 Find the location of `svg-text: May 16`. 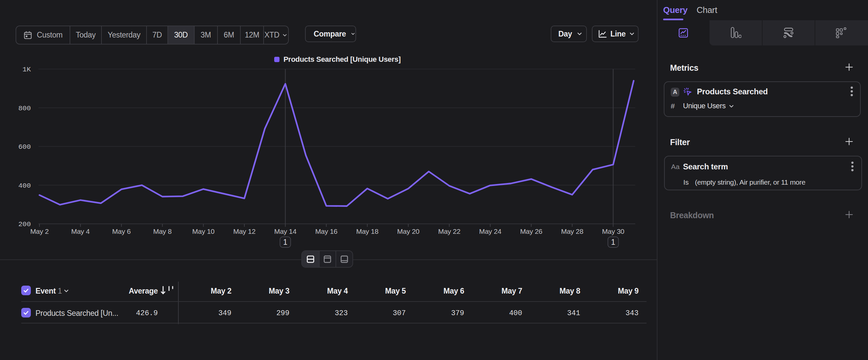

svg-text: May 16 is located at coordinates (327, 231).